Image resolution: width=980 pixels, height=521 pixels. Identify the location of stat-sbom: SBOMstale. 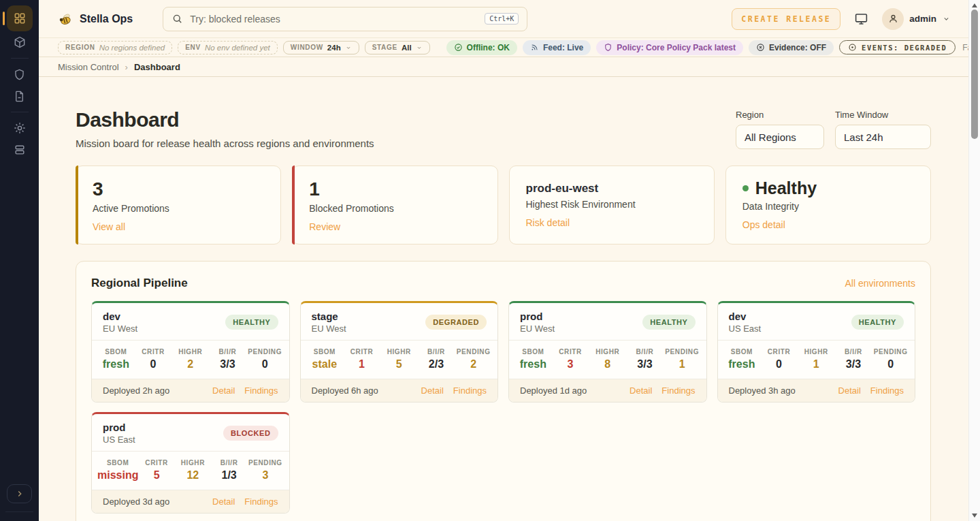
(325, 360).